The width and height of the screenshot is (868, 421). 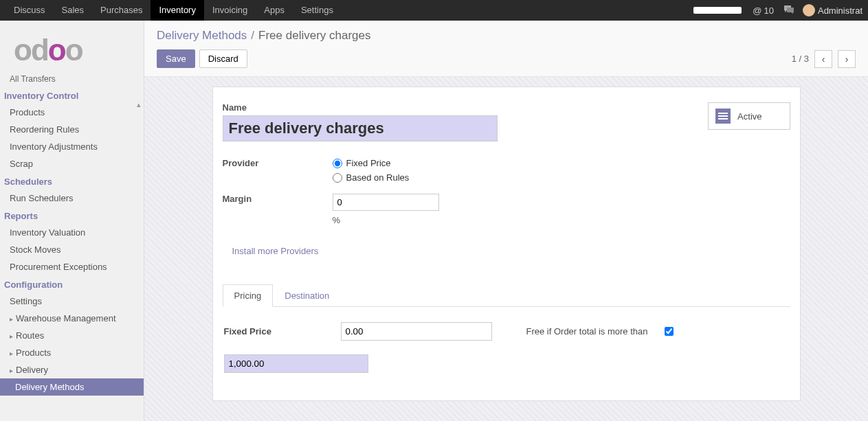 What do you see at coordinates (507, 340) in the screenshot?
I see `pricing-panel: Fixed Price Free if Order total is more …` at bounding box center [507, 340].